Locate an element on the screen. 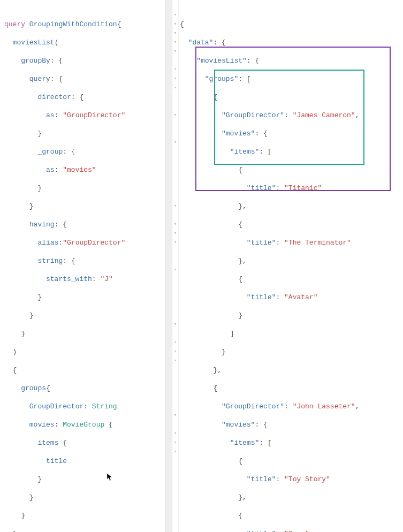 The width and height of the screenshot is (403, 532). arg-director: director is located at coordinates (54, 97).